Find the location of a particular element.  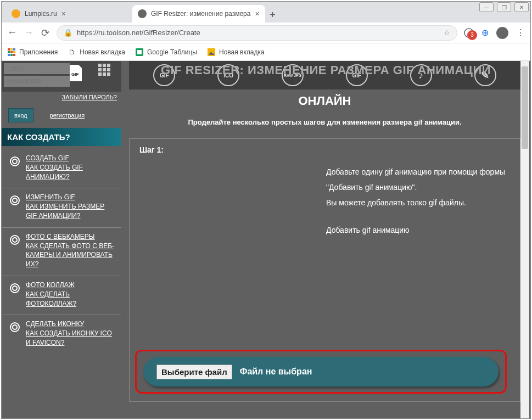

page-title-online: ОНЛАЙН is located at coordinates (325, 101).